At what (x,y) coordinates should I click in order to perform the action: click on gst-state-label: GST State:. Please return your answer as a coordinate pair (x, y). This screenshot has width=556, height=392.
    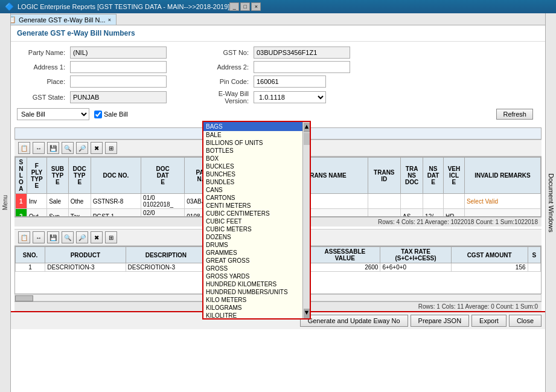
    Looking at the image, I should click on (41, 97).